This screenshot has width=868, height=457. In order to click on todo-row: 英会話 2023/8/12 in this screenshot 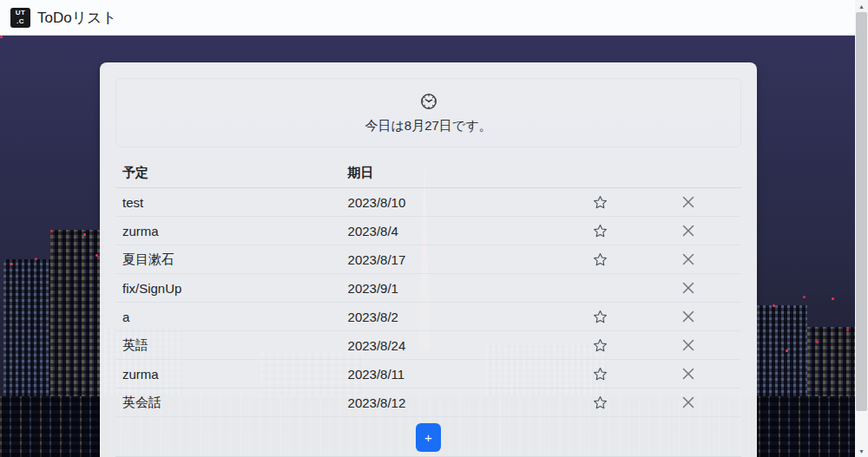, I will do `click(429, 402)`.